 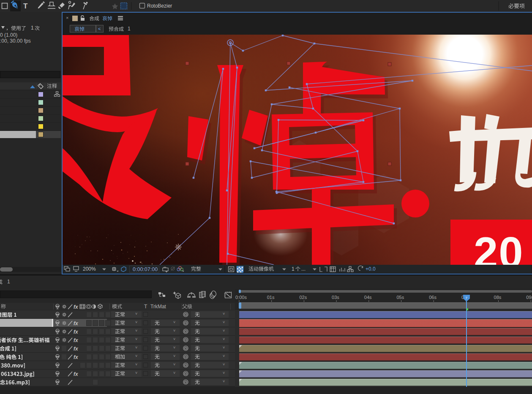 I want to click on svg-text: 02s, so click(x=303, y=297).